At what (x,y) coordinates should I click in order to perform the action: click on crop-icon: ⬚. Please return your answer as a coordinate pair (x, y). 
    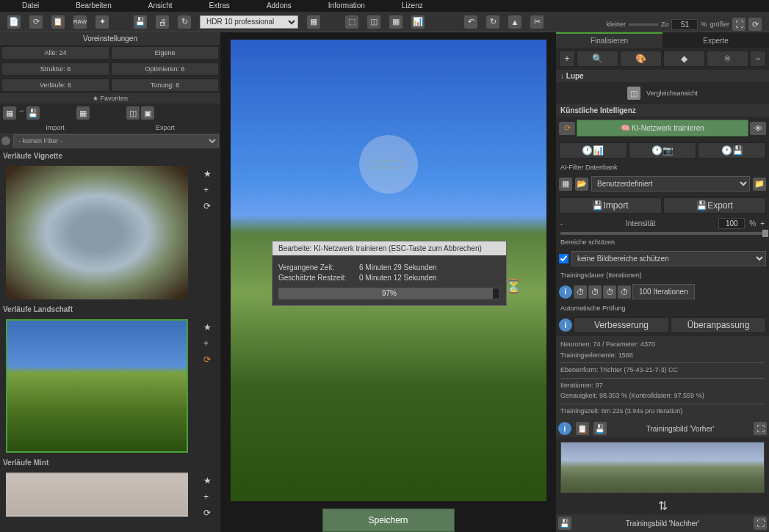
    Looking at the image, I should click on (352, 22).